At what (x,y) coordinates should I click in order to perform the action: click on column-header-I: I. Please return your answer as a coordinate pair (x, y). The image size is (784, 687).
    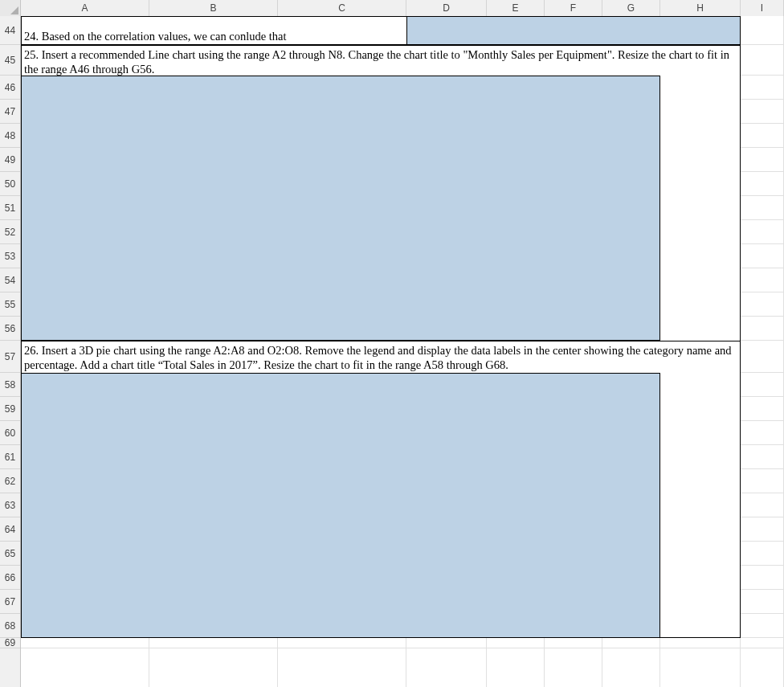
    Looking at the image, I should click on (762, 8).